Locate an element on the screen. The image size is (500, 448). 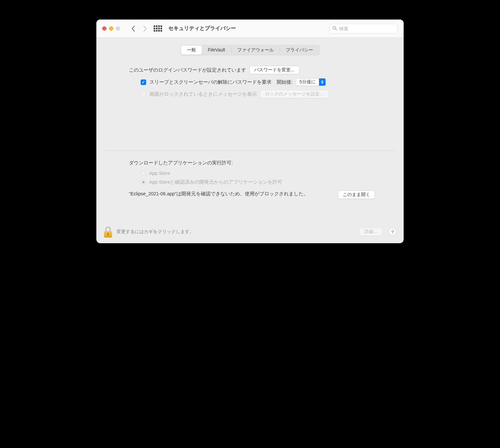
forward-button is located at coordinates (145, 29).